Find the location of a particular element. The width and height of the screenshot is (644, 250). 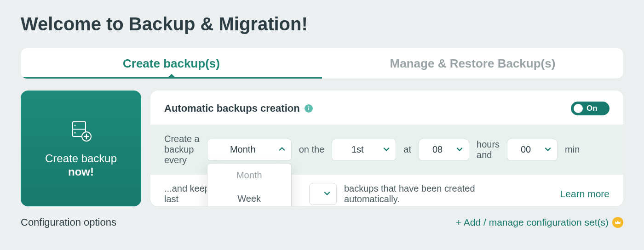

tab-create-backups: Create backup(s) is located at coordinates (171, 63).